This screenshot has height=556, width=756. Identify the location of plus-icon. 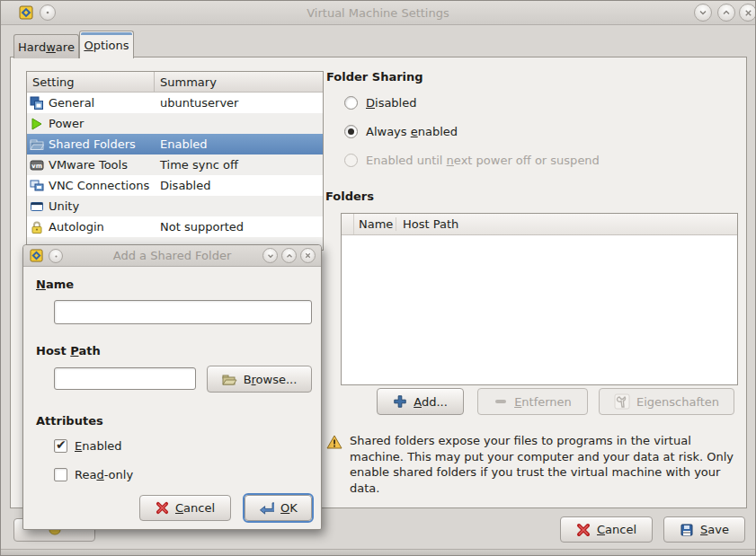
(400, 402).